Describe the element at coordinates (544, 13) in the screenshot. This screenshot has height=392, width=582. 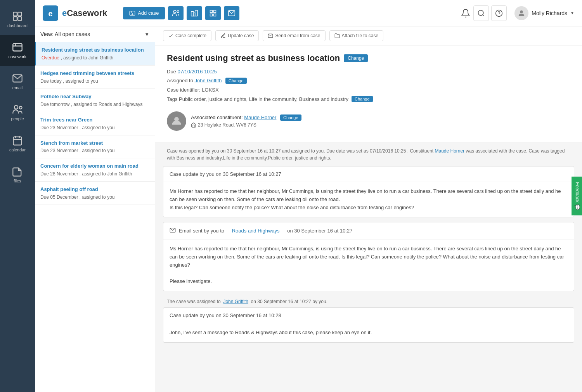
I see `user-menu: Molly Richards ▼` at that location.